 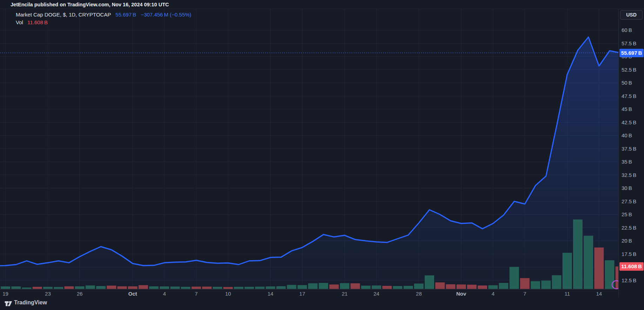 I want to click on time-tick-label: 14, so click(x=270, y=293).